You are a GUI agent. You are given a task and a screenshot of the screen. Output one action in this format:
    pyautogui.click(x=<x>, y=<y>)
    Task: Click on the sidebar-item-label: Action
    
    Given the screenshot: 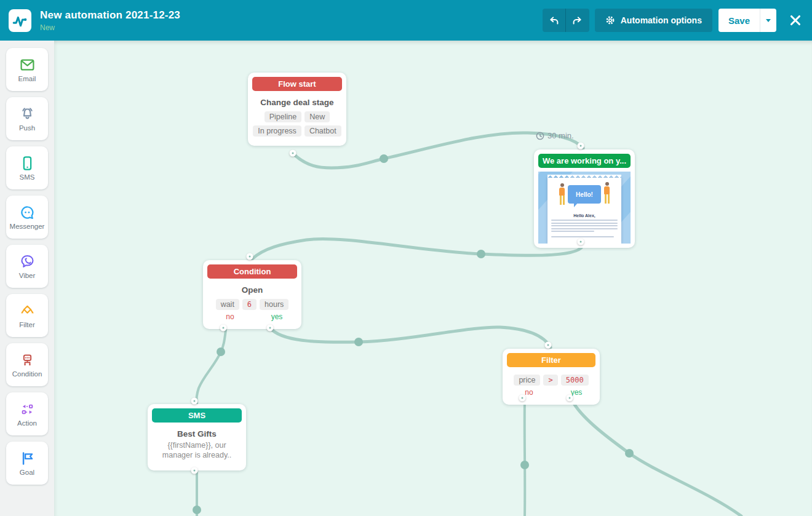 What is the action you would take?
    pyautogui.click(x=27, y=423)
    